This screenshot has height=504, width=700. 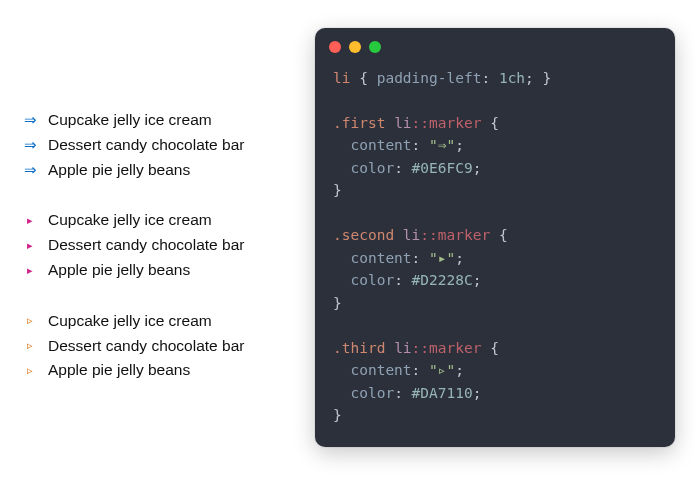 I want to click on code-token-string: "▹", so click(x=442, y=370).